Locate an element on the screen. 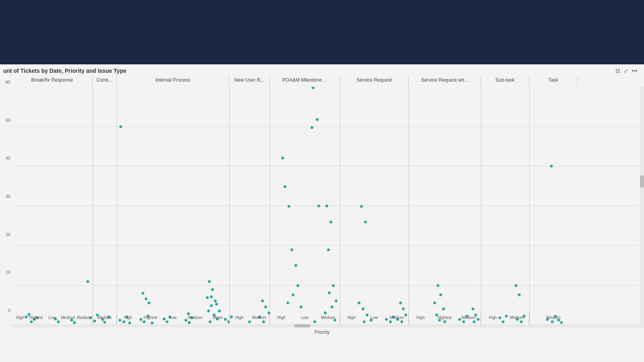 The width and height of the screenshot is (644, 362). col-headers-row: Break/fix Response Corre... Internal Pro… is located at coordinates (326, 81).